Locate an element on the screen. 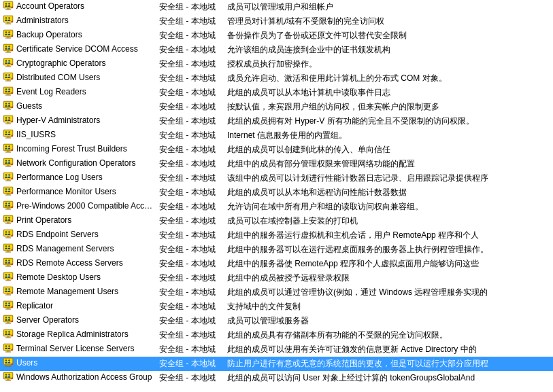 The image size is (553, 392). group-name: Remote Management Users is located at coordinates (67, 291).